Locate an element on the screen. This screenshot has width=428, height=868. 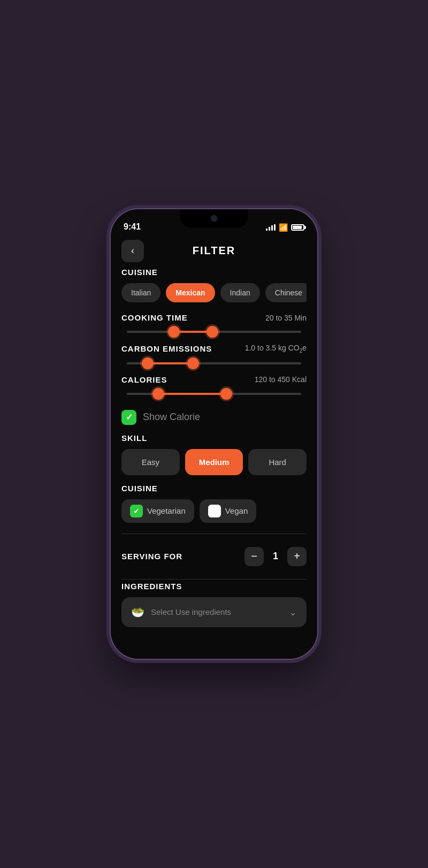
serving-plus-button: + is located at coordinates (297, 557).